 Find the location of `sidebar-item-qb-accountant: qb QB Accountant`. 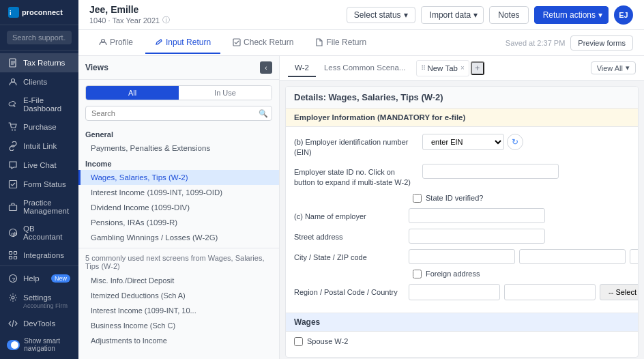

sidebar-item-qb-accountant: qb QB Accountant is located at coordinates (40, 233).